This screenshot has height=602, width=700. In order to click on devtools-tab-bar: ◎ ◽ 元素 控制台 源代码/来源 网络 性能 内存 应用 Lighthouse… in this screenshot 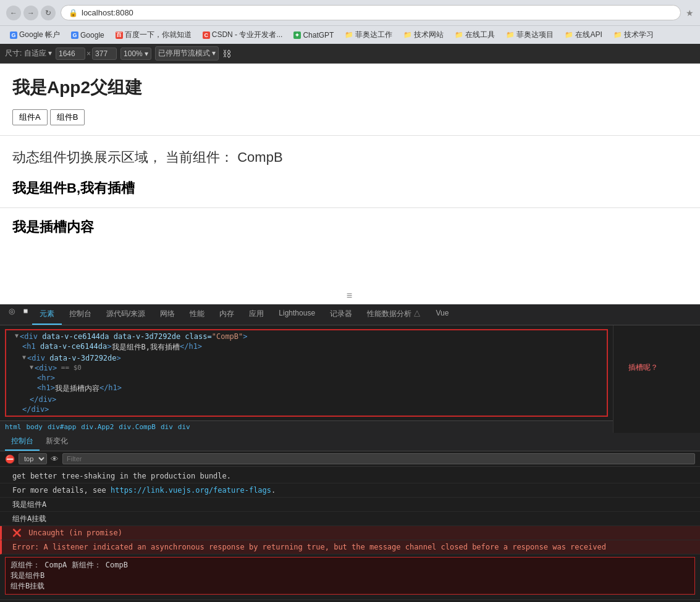, I will do `click(350, 315)`.